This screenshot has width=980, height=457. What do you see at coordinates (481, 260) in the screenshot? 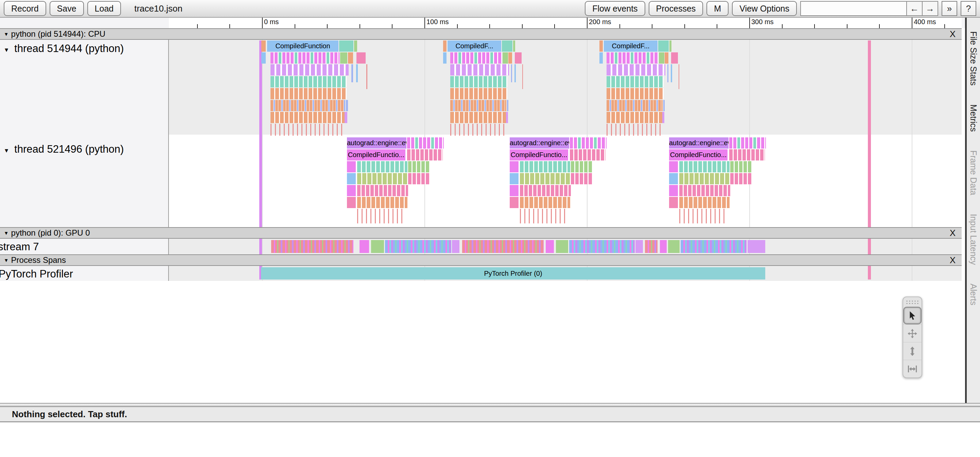
I see `process-spans-header: ▾ Process Spans X` at bounding box center [481, 260].